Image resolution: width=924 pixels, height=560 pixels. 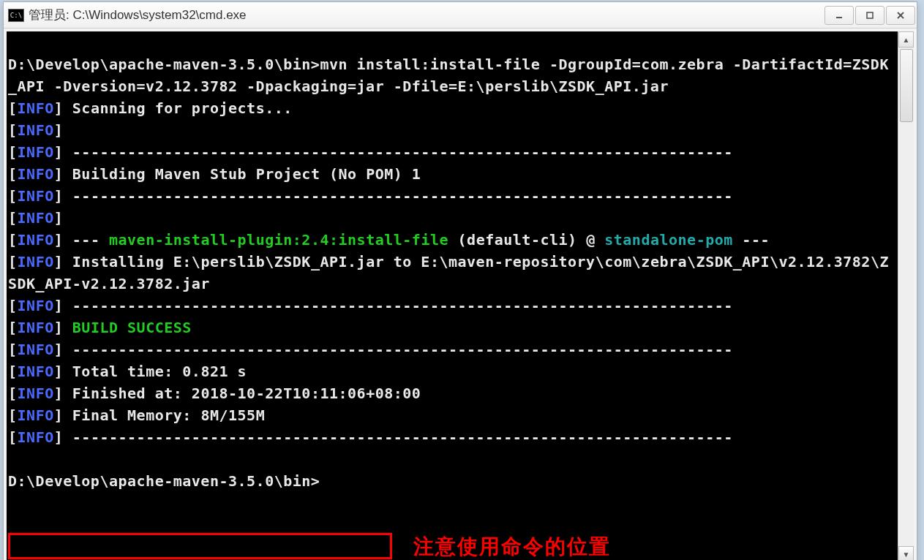 I want to click on sep-line: ----------------------------------------…, so click(x=402, y=152).